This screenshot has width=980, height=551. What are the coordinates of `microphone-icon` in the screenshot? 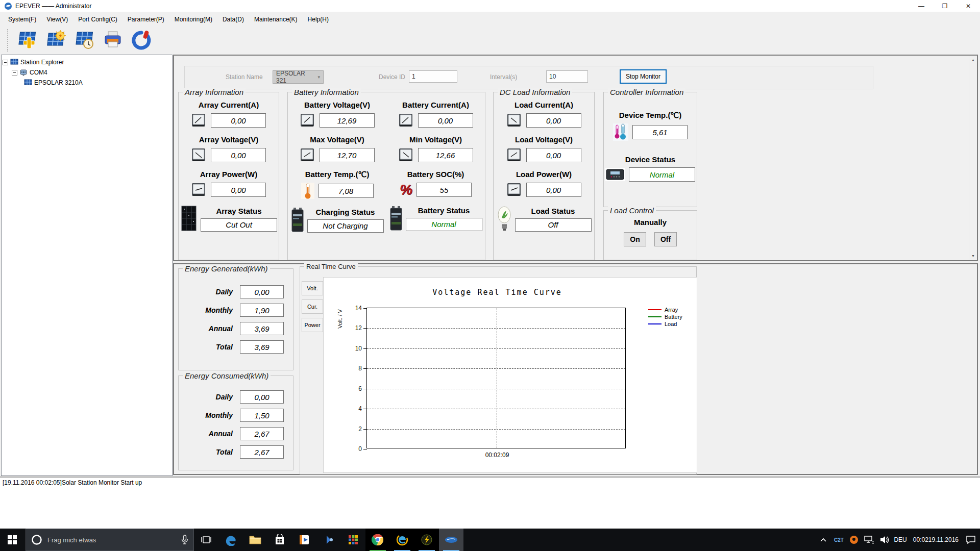 It's located at (185, 540).